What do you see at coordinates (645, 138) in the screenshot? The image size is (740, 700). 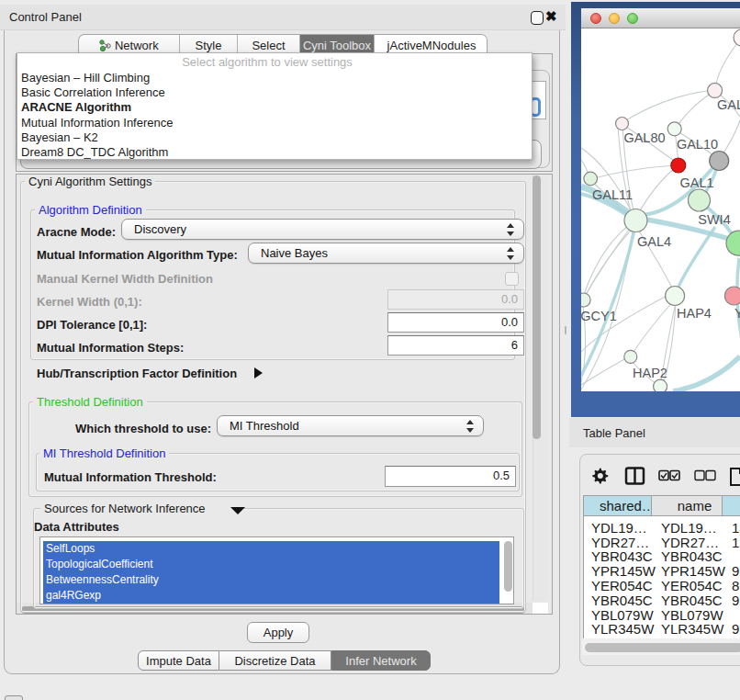 I see `svg-text: GAL80` at bounding box center [645, 138].